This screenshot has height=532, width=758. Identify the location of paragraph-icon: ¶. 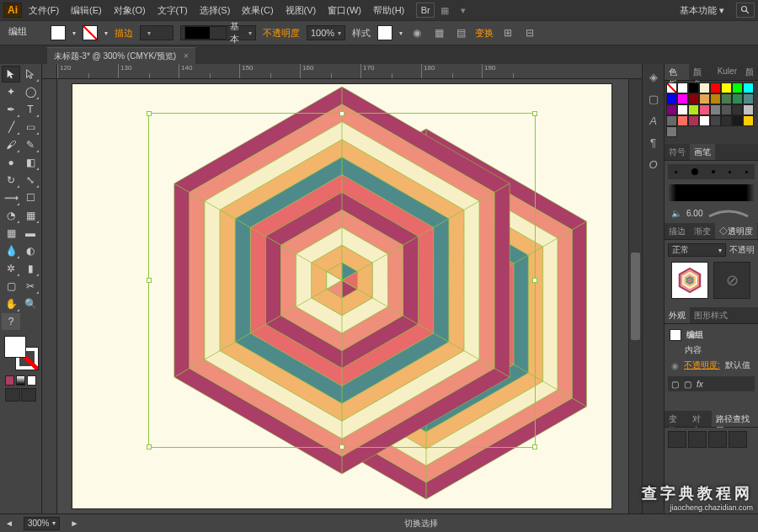
(654, 142).